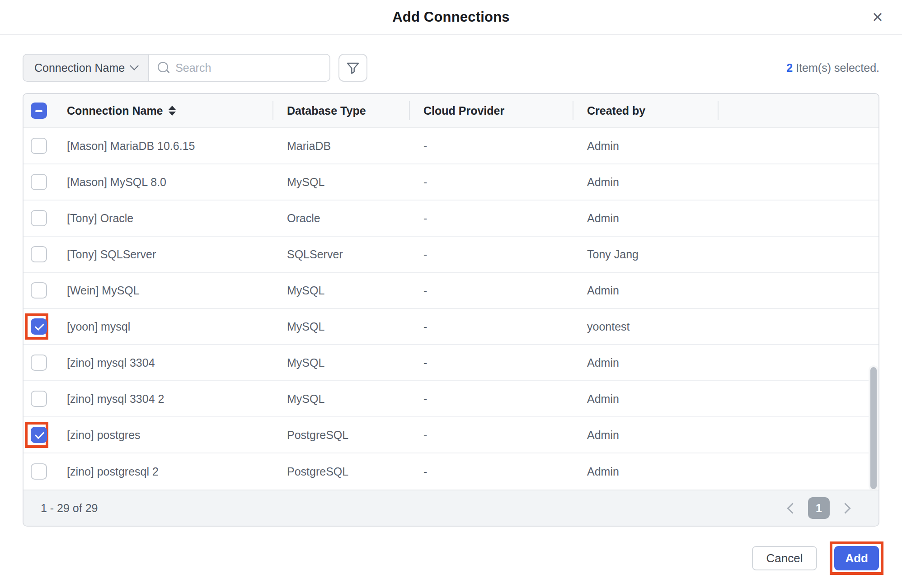 The image size is (902, 588). What do you see at coordinates (172, 111) in the screenshot?
I see `sort-icon` at bounding box center [172, 111].